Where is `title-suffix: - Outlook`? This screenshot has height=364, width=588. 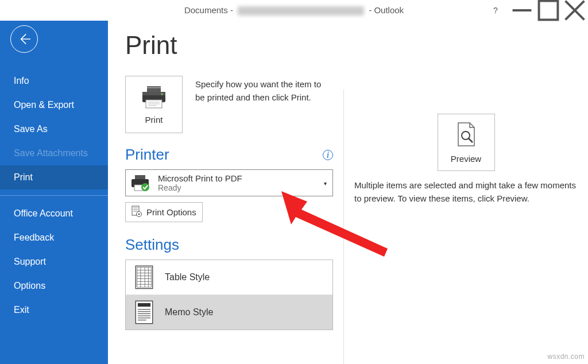
title-suffix: - Outlook is located at coordinates (386, 10).